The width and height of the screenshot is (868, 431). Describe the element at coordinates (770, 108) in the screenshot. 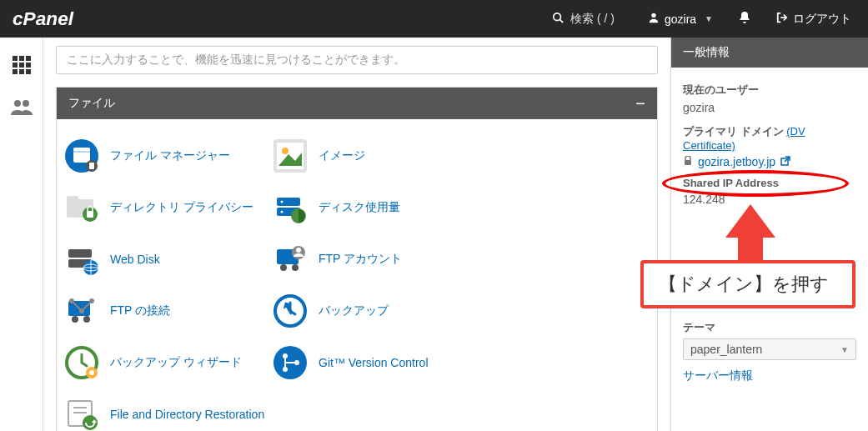

I see `current-user-value: gozira` at that location.